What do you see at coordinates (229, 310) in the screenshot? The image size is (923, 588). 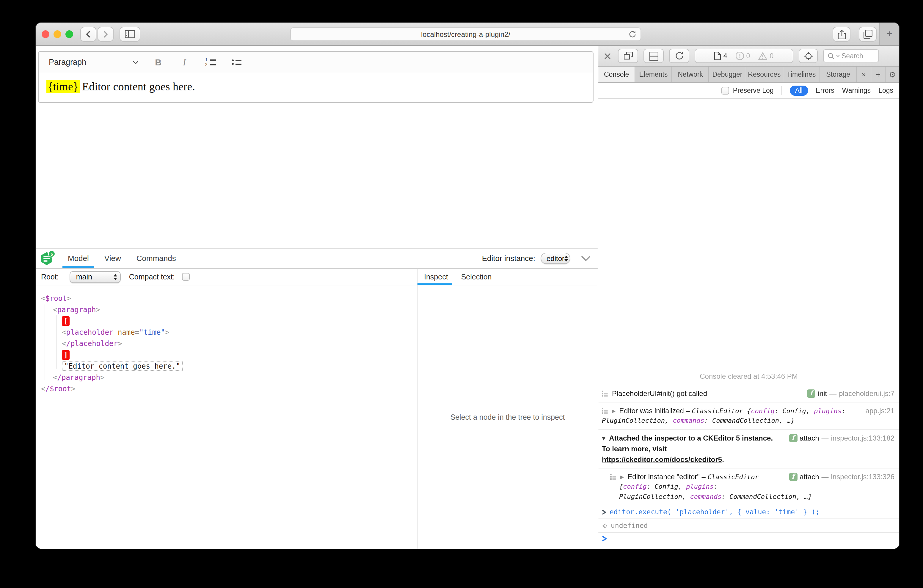 I see `tree-node-paragraph-open: <paragraph>` at bounding box center [229, 310].